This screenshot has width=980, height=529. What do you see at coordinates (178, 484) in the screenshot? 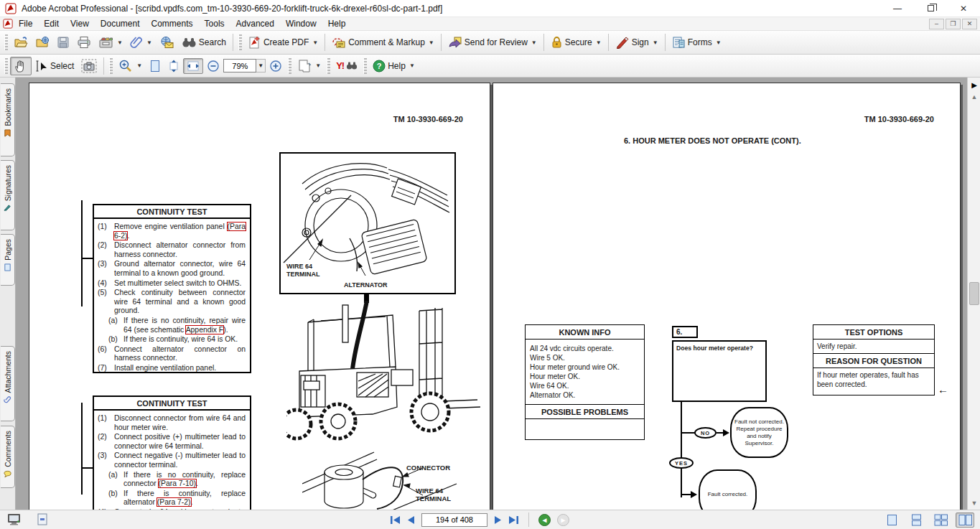
I see `pdf-link-annotation: (Para 7-10)` at bounding box center [178, 484].